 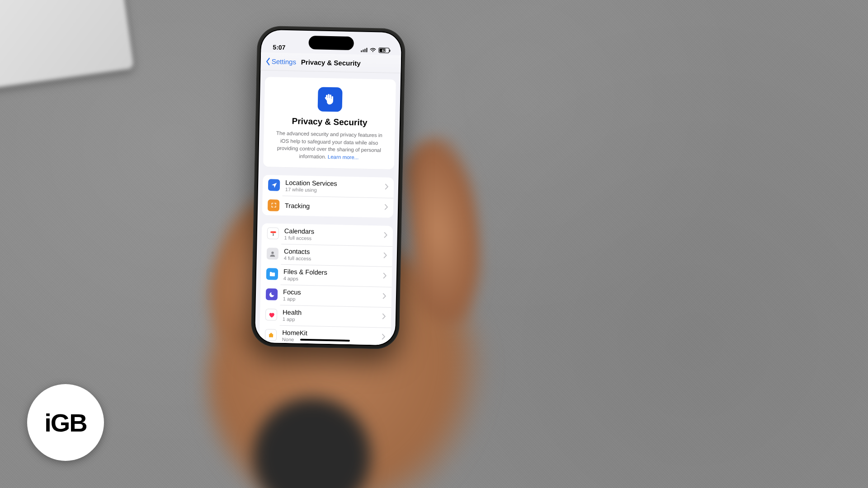 I want to click on learn-more-link: Learn more..., so click(x=344, y=157).